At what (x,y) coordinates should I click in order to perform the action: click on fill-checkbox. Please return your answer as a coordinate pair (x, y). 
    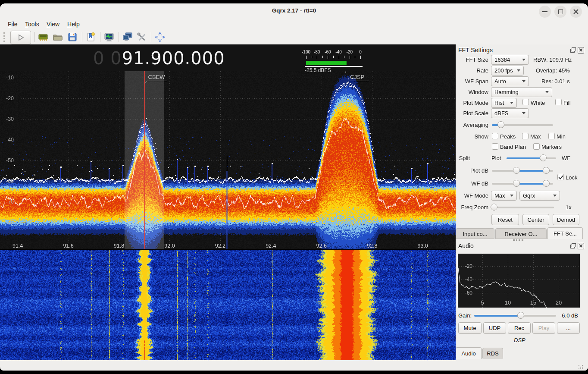
    Looking at the image, I should click on (559, 102).